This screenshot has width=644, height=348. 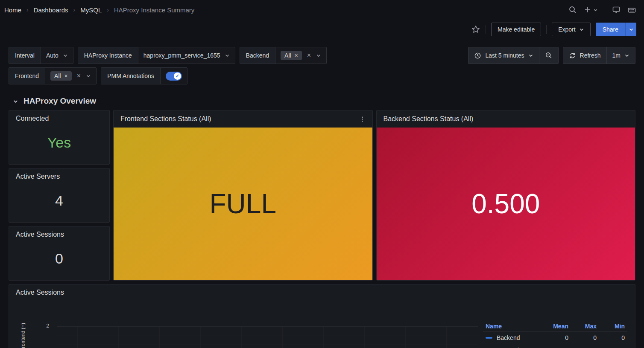 What do you see at coordinates (182, 55) in the screenshot?
I see `haproxy-instance-value: haproxy_pmm_service_1655` at bounding box center [182, 55].